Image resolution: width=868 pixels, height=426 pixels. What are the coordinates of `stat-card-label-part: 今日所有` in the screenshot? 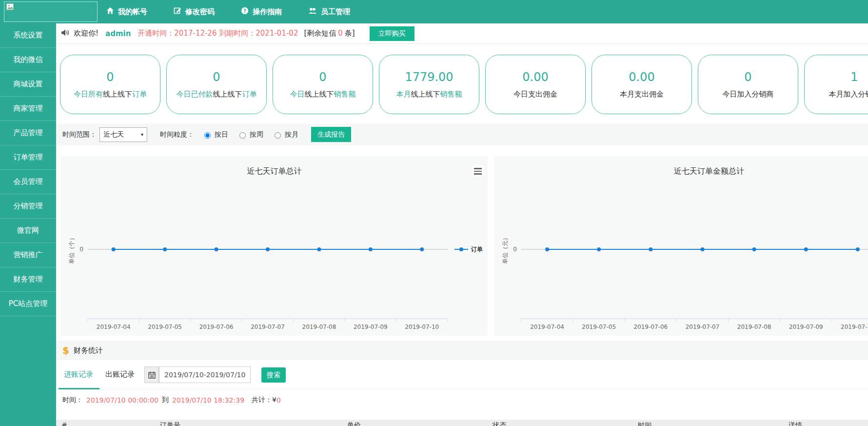 It's located at (88, 94).